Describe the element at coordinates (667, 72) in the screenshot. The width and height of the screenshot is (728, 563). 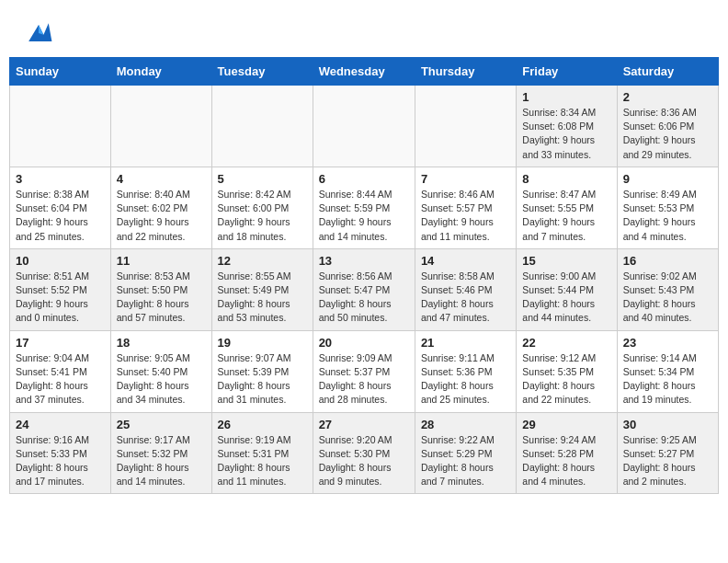
I see `weekday-header-saturday: Saturday` at that location.